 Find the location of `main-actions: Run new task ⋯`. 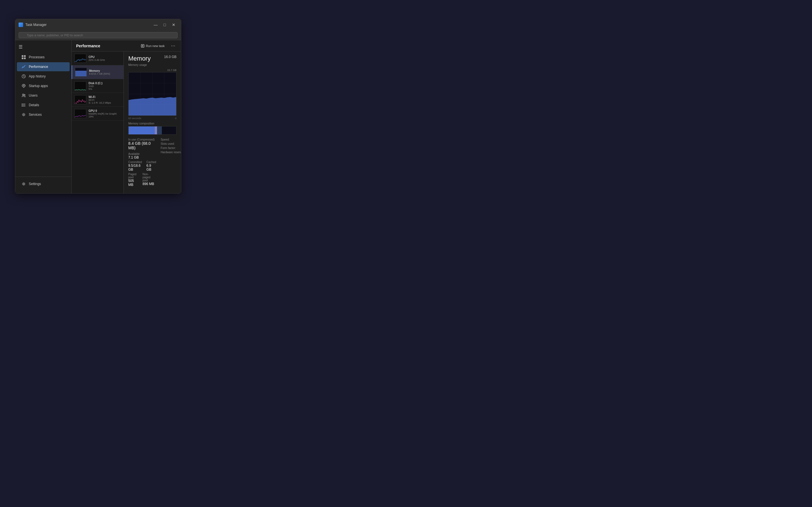

main-actions: Run new task ⋯ is located at coordinates (157, 46).